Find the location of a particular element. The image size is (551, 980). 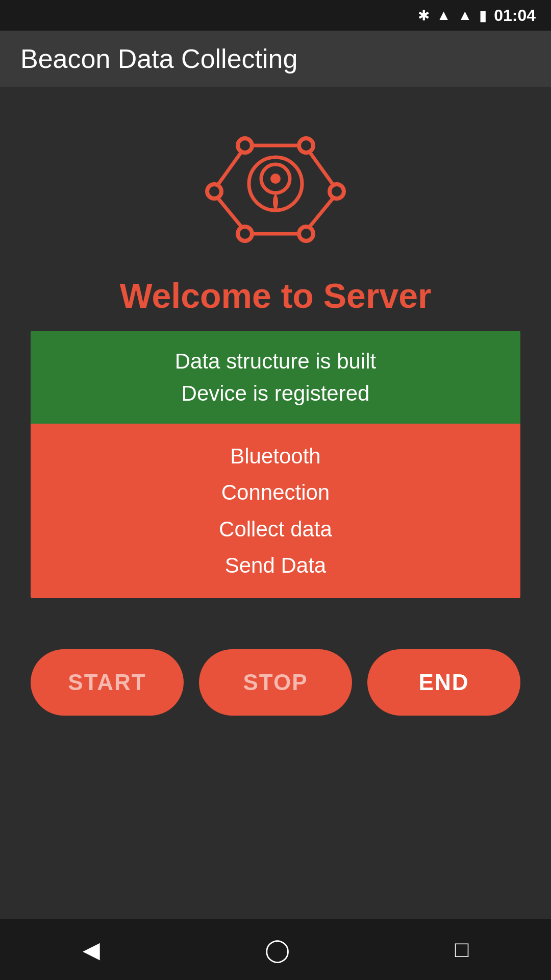

page-title: Beacon Data Collecting is located at coordinates (159, 59).